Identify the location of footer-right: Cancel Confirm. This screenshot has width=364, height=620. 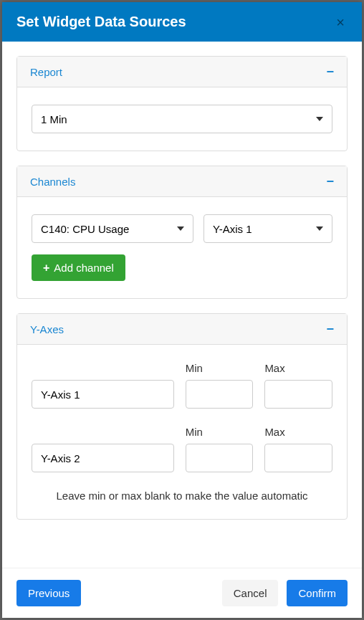
(285, 593).